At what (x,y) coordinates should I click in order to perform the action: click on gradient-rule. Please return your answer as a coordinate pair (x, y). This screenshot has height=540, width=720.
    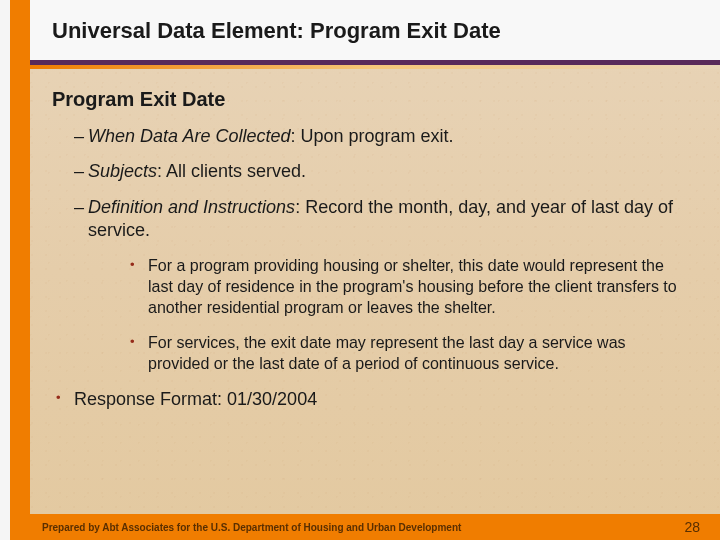
    Looking at the image, I should click on (375, 67).